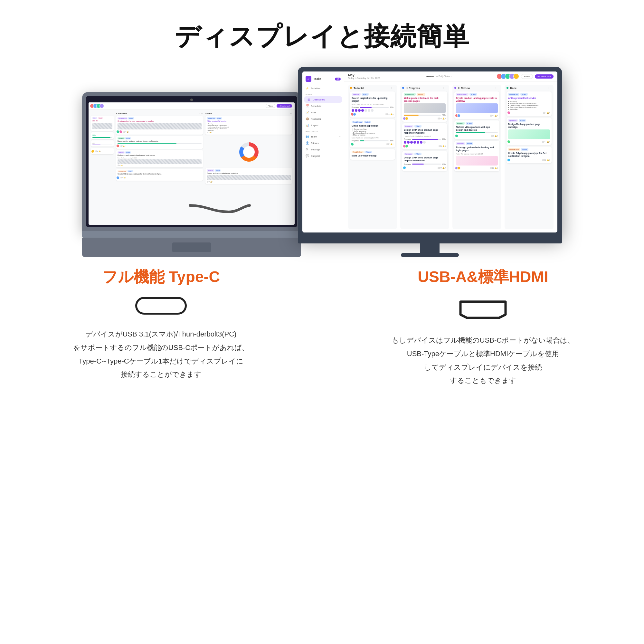 This screenshot has height=644, width=644. I want to click on task-card: #website#client Redesign grab website la…, so click(160, 159).